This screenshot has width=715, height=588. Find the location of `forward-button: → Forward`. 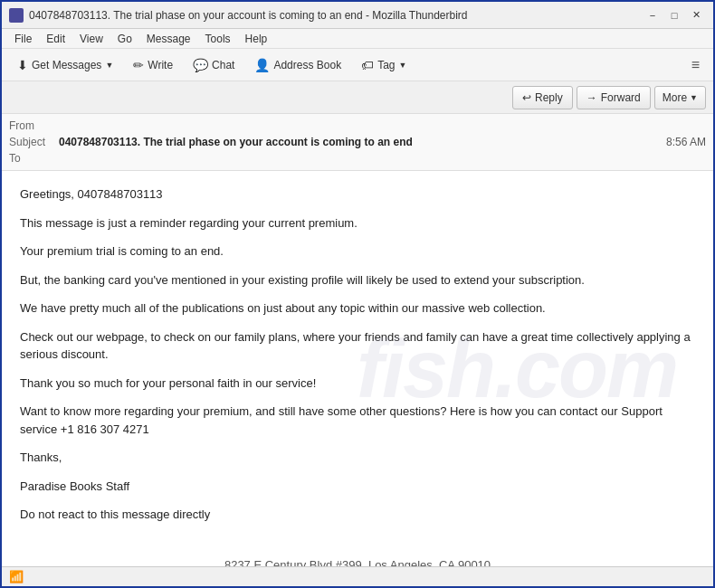

forward-button: → Forward is located at coordinates (614, 98).